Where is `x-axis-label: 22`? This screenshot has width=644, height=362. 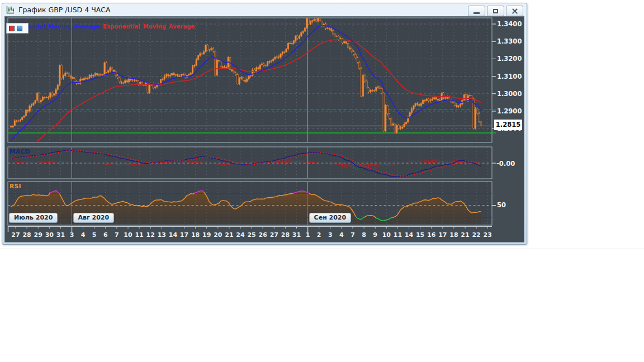
x-axis-label: 22 is located at coordinates (476, 235).